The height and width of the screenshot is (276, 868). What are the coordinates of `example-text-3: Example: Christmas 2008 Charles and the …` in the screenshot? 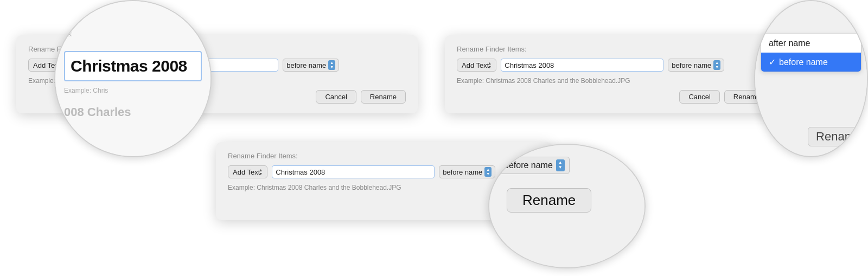 It's located at (613, 81).